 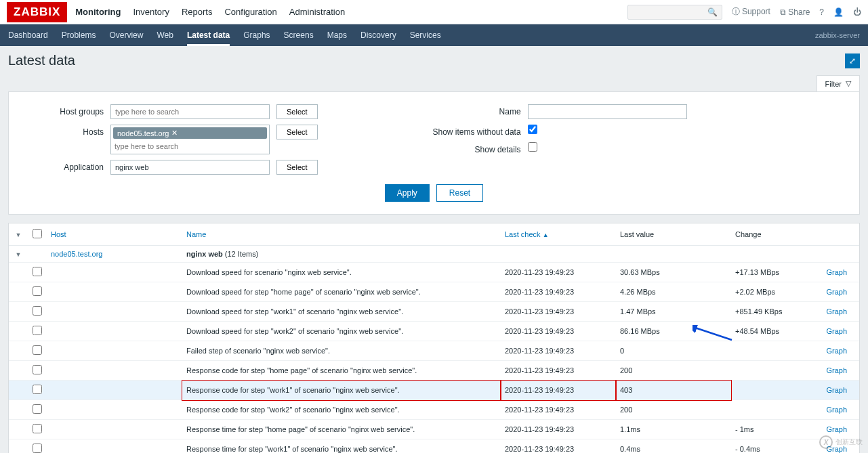 I want to click on fullscreen-button: ⤢, so click(x=852, y=61).